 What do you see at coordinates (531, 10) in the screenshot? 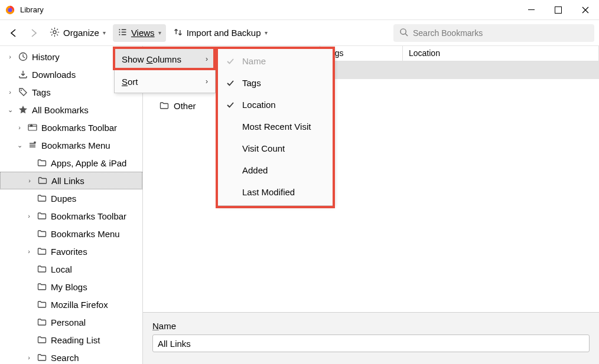
I see `minimize-button` at bounding box center [531, 10].